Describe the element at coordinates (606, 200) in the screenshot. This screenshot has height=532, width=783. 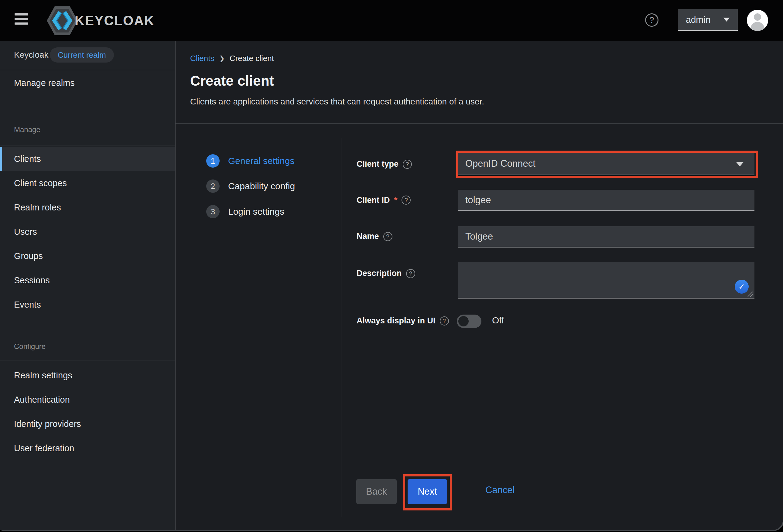
I see `client-id-input` at that location.